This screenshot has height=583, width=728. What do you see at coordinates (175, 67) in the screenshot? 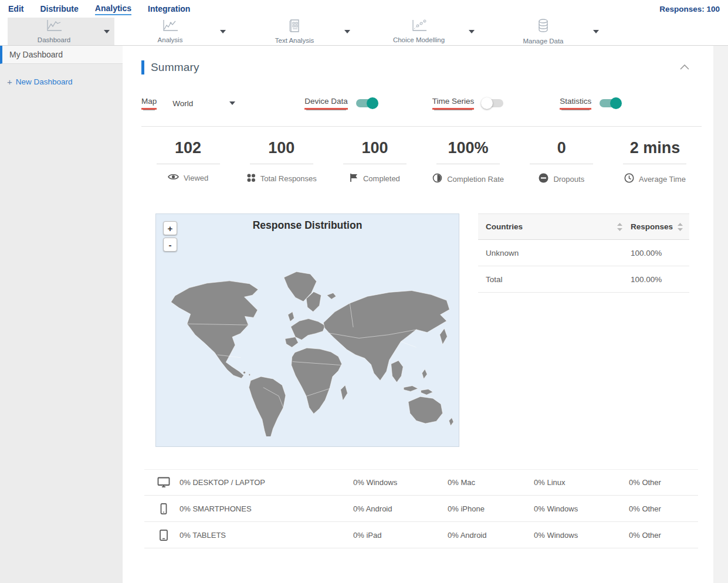
I see `section-title: Summary` at bounding box center [175, 67].